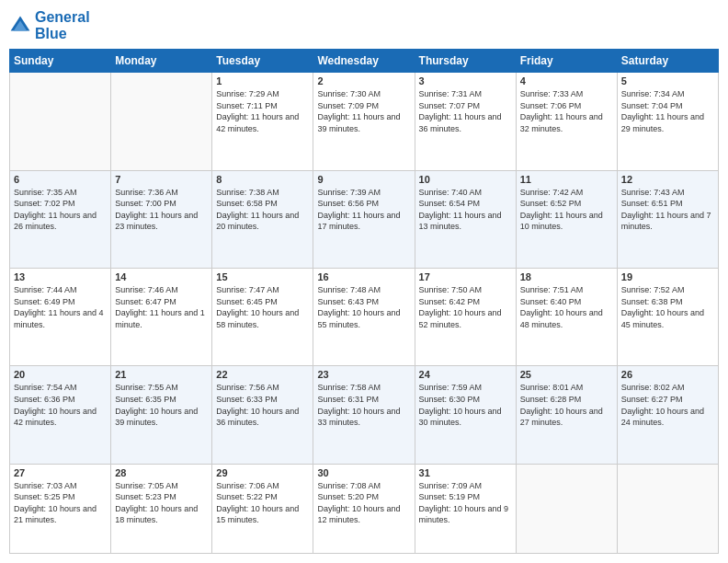 The height and width of the screenshot is (563, 728). I want to click on cell-info: Sunrise: 7:42 AM Sunset: 6:52 PM Dayligh…, so click(566, 210).